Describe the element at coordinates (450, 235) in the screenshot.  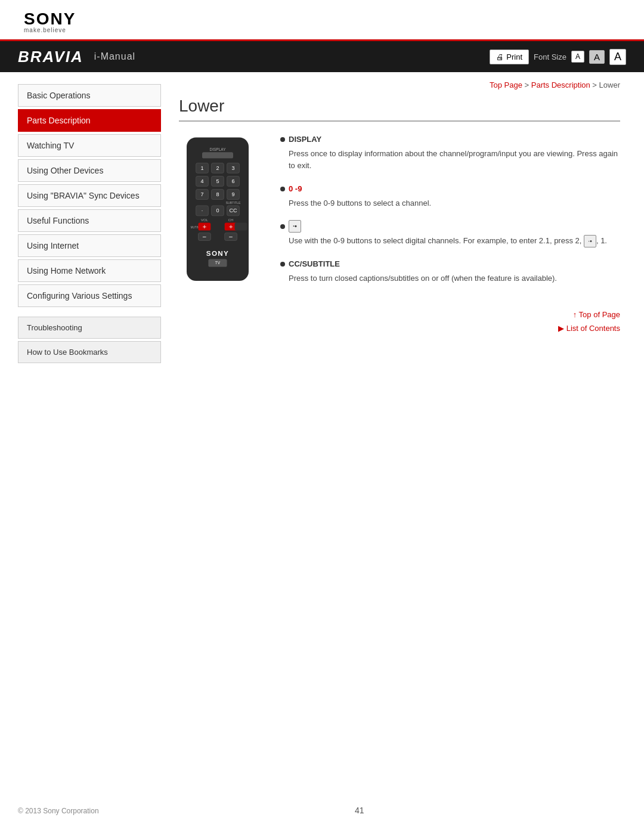
I see `descriptions: DISPLAY Press once to display informatio…` at that location.